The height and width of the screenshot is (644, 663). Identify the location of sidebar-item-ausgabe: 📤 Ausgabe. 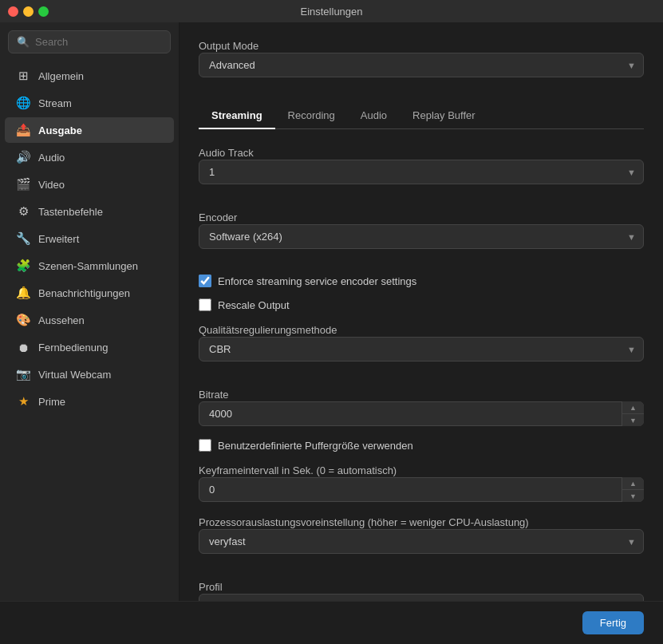
(89, 130).